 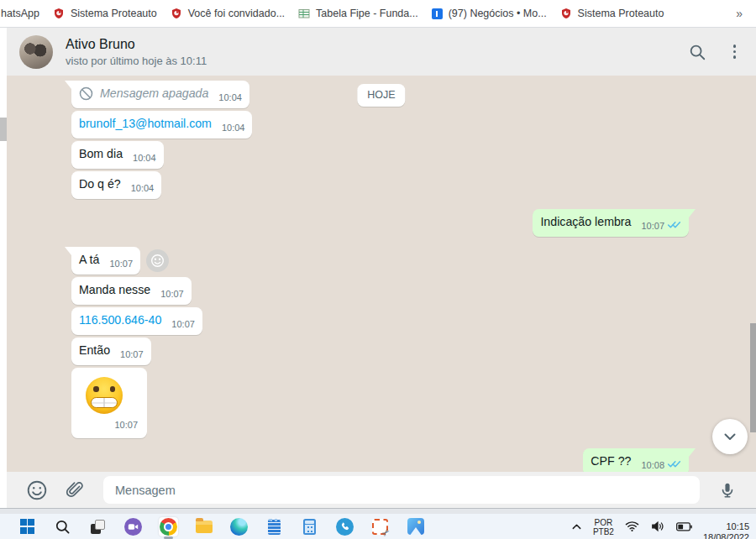 I want to click on chat-scrollbar-thumb, so click(x=753, y=378).